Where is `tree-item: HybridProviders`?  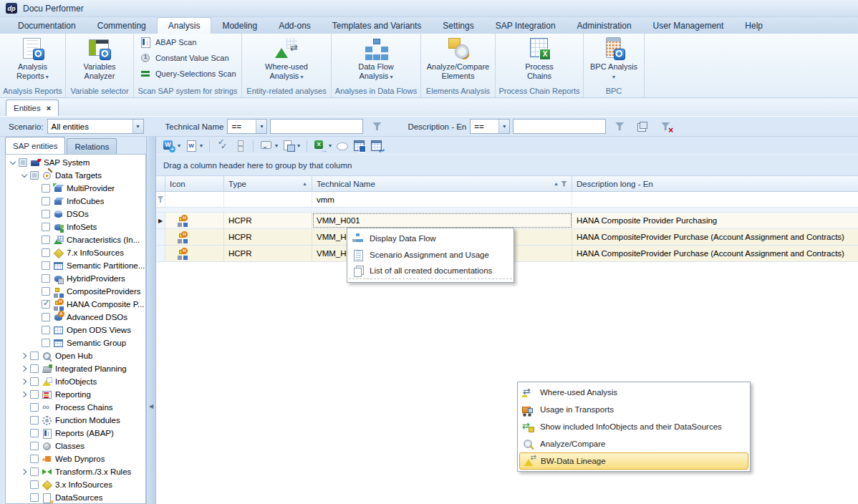 tree-item: HybridProviders is located at coordinates (76, 278).